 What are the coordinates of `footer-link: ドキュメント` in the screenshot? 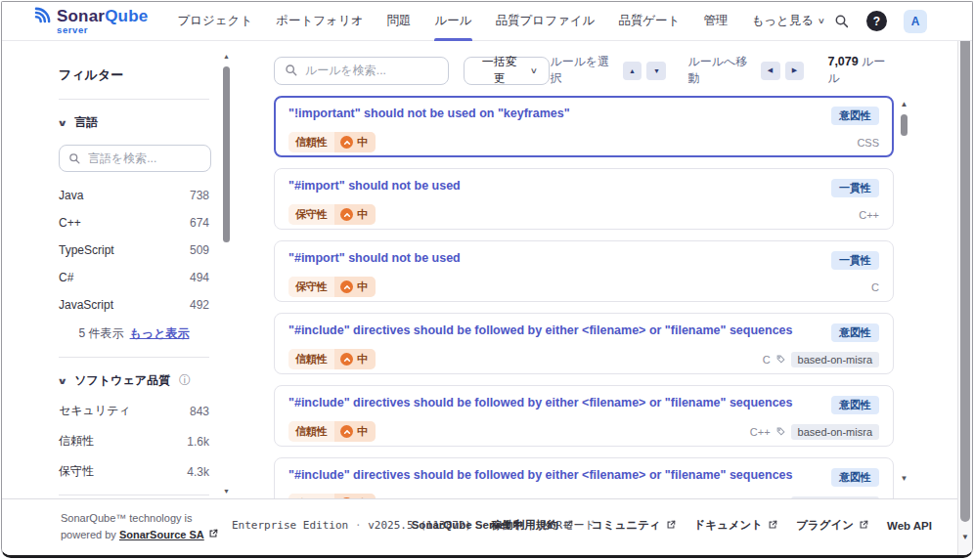 It's located at (736, 526).